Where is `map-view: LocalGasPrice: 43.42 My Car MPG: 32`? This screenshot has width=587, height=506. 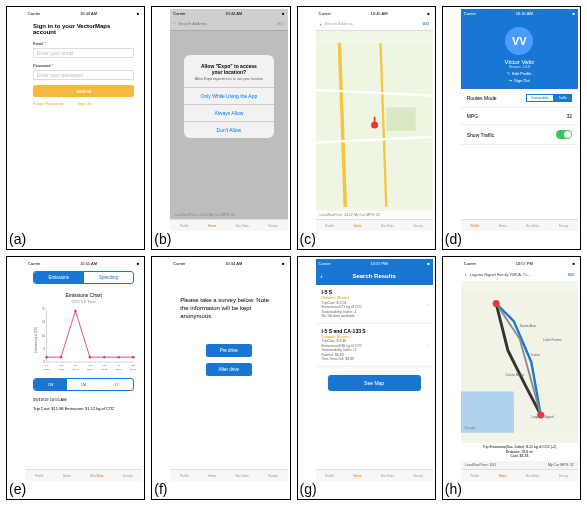 map-view: LocalGasPrice: 43.42 My Car MPG: 32 is located at coordinates (374, 125).